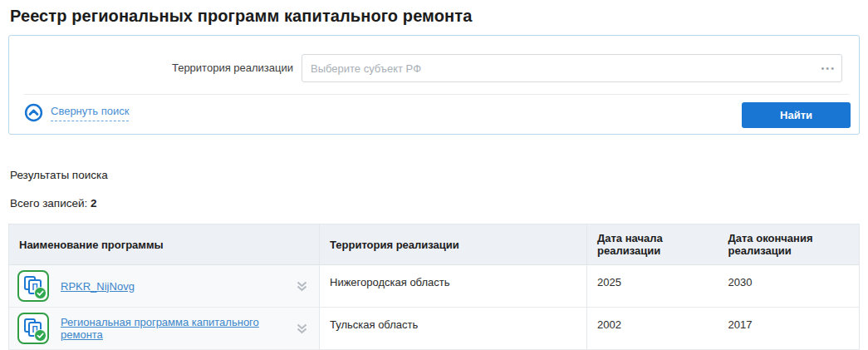 This screenshot has width=868, height=350. What do you see at coordinates (789, 244) in the screenshot?
I see `column-header-end-date: Дата окончания реализации` at bounding box center [789, 244].